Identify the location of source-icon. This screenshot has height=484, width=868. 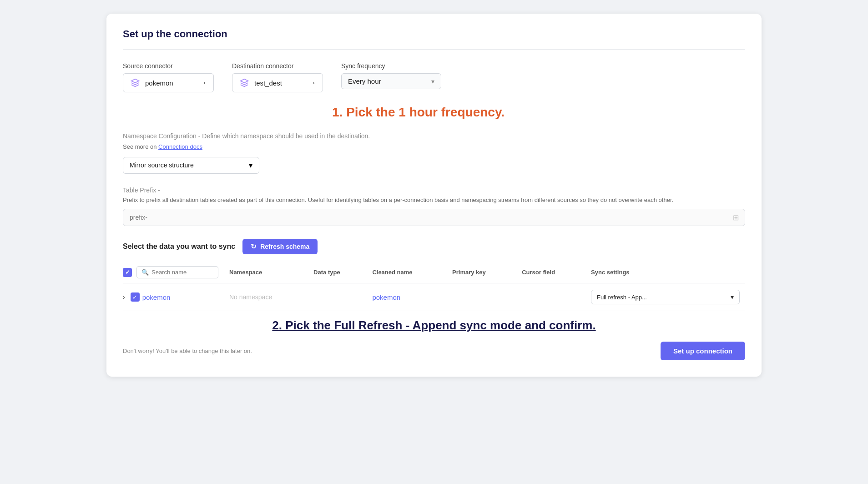
(135, 83).